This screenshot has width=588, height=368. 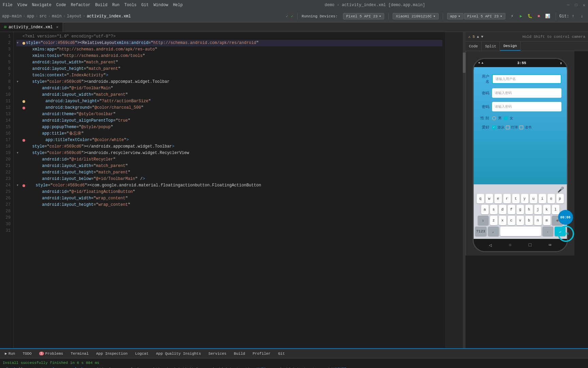 I want to click on breadcrumb-app-main: app-main, so click(x=12, y=16).